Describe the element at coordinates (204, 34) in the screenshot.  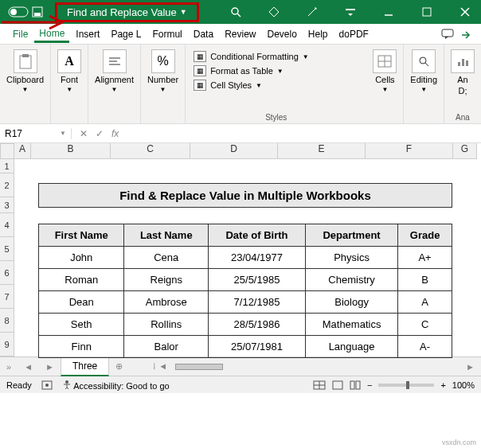
I see `tab-data: Data` at that location.